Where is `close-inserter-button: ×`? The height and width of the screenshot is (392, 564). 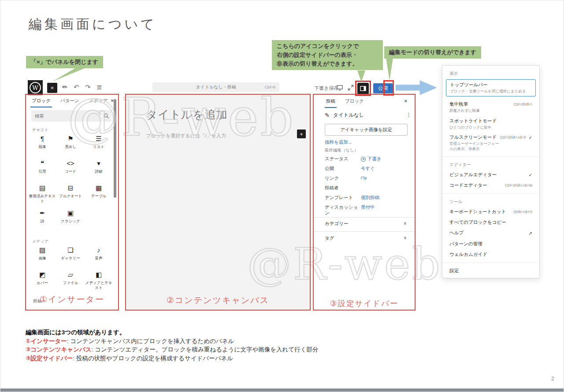 close-inserter-button: × is located at coordinates (52, 88).